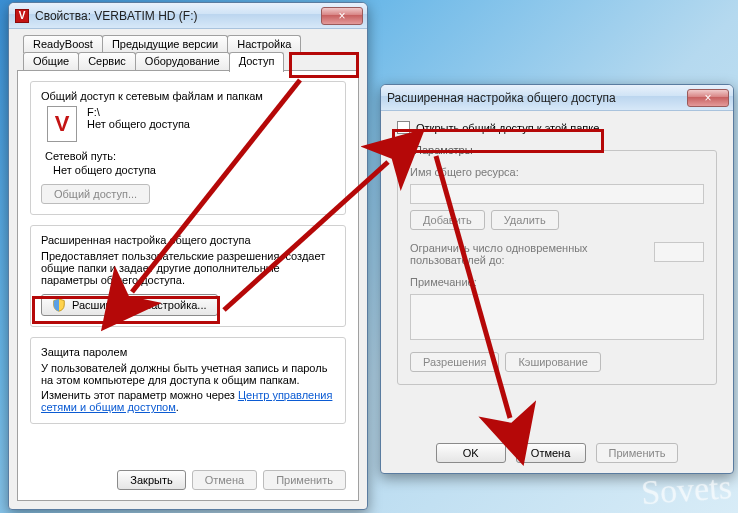  What do you see at coordinates (188, 380) in the screenshot?
I see `password-protection-group: Защита паролем У пользователей должны бы…` at bounding box center [188, 380].